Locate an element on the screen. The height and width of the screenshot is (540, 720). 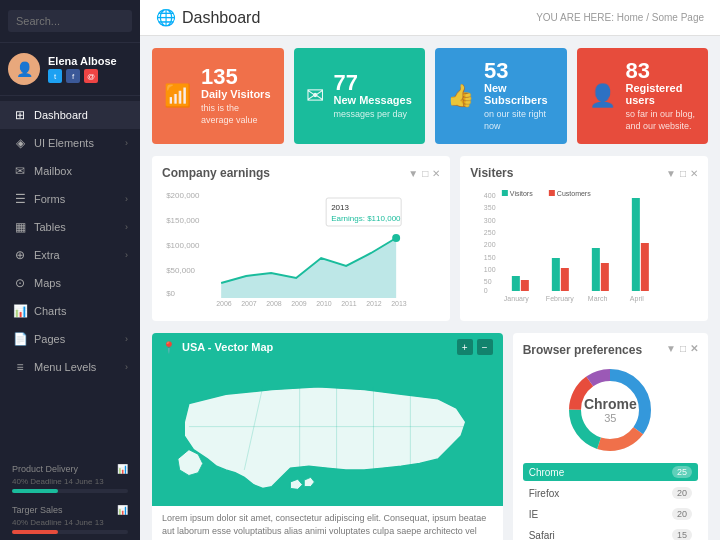
donut-label-sub: 35 is located at coordinates (610, 418).